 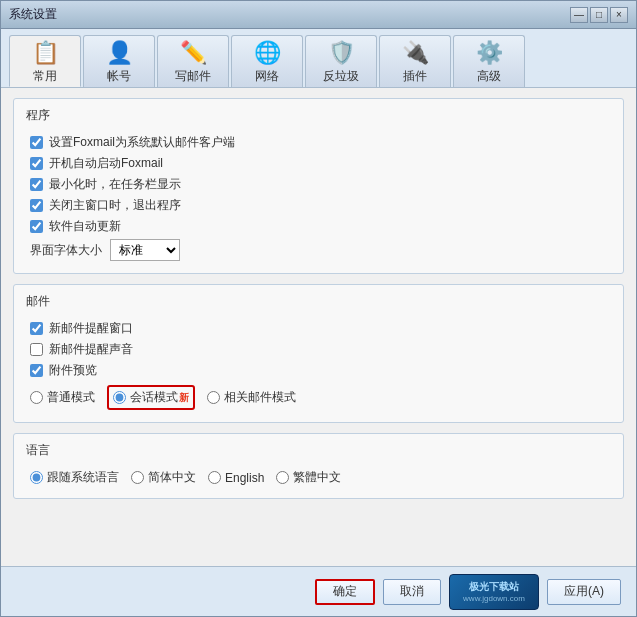 I want to click on compose-icon: ✏️, so click(x=194, y=53).